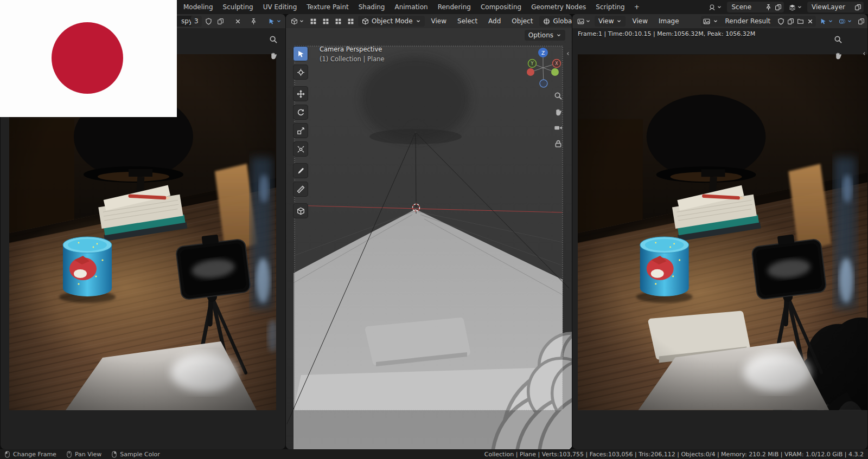 This screenshot has width=868, height=459. What do you see at coordinates (545, 35) in the screenshot?
I see `options-dropdown: Options` at bounding box center [545, 35].